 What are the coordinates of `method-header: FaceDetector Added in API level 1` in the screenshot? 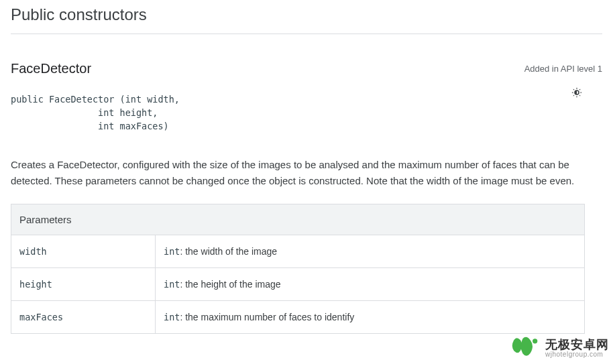 It's located at (306, 68).